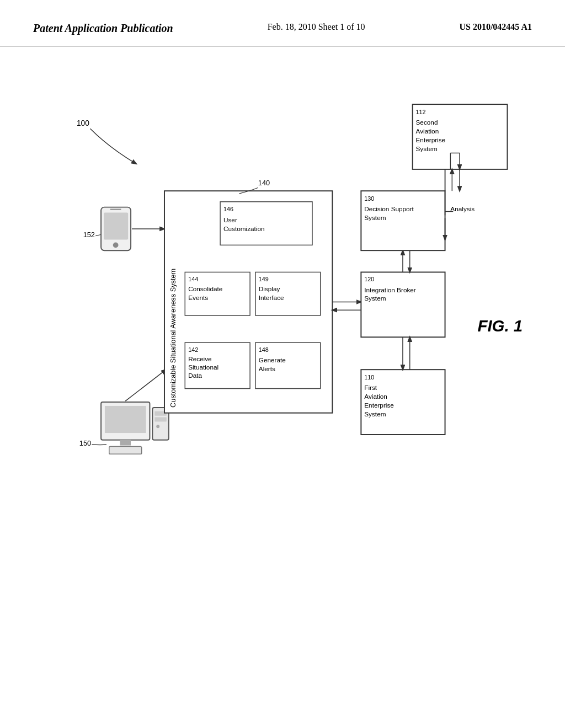 The image size is (565, 728). I want to click on box-142-text2: Situational, so click(203, 367).